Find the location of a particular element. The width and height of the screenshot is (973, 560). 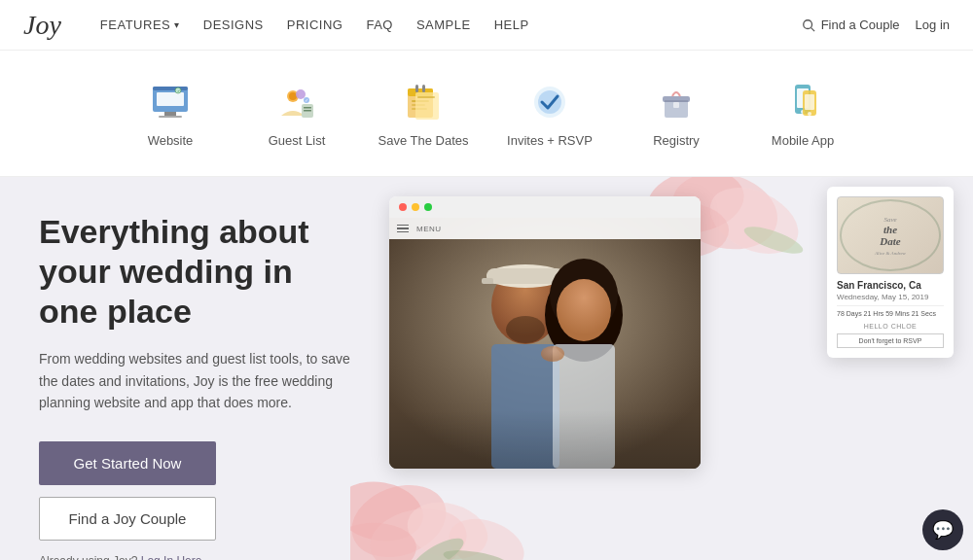

nav-links: FEATURES ▾ DESIGNS PRICING FAQ SAMPLE HE… is located at coordinates (451, 25).